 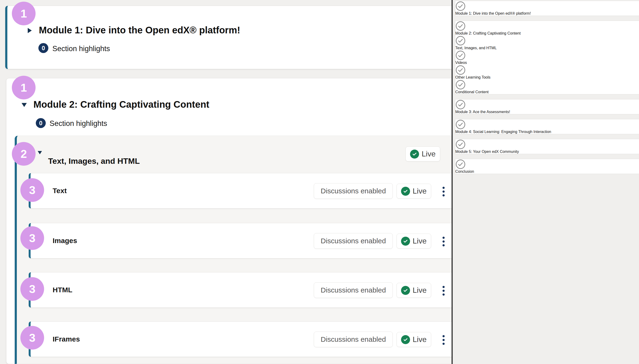 I want to click on sidebar-item-label: Module 1: Dive into the Open edX® platfo…, so click(x=547, y=14).